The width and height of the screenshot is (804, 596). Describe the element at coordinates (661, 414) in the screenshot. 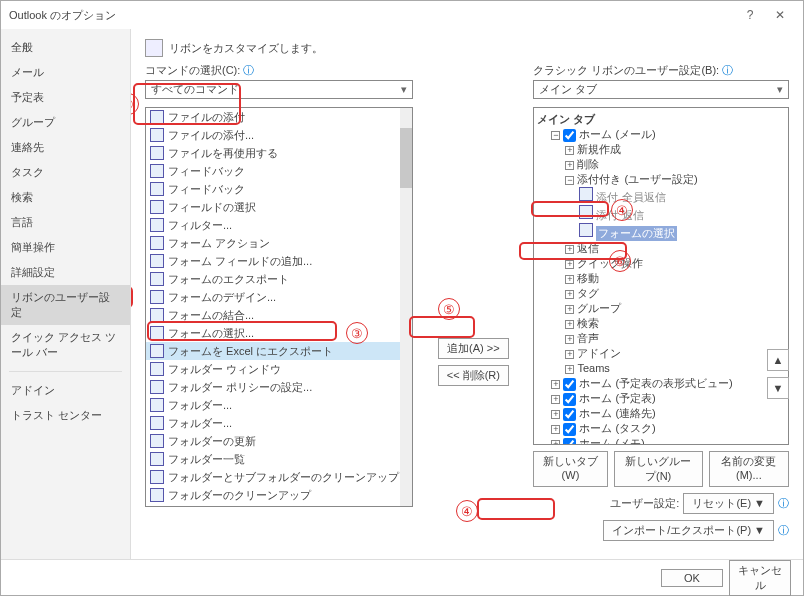

I see `tree-item: +ホーム (連絡先)` at that location.